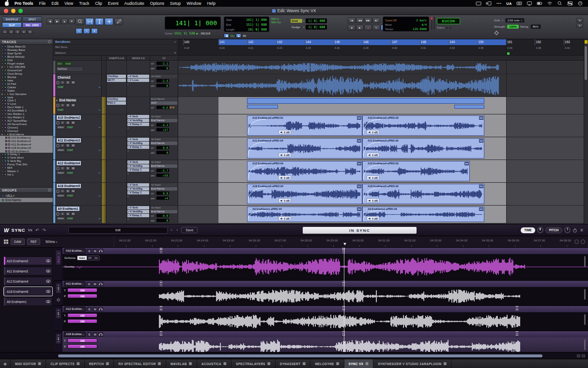 This screenshot has height=368, width=588. I want to click on timeline-ruler: 1404:181414:201424:211434:231444:251454:…, so click(381, 48).